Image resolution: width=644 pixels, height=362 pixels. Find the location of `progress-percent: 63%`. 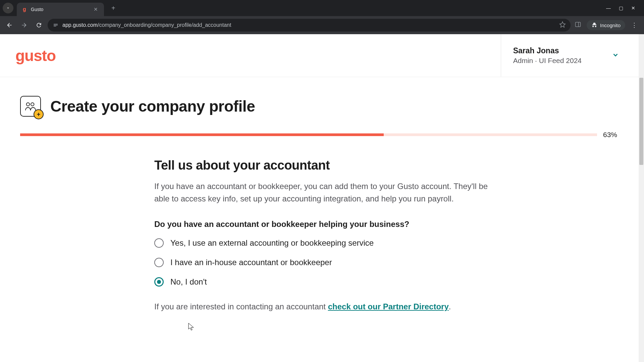

progress-percent: 63% is located at coordinates (610, 135).